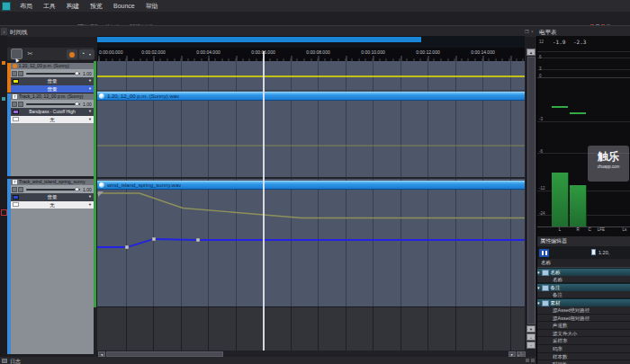  I want to click on scroll-up-icon: ▲, so click(531, 52).